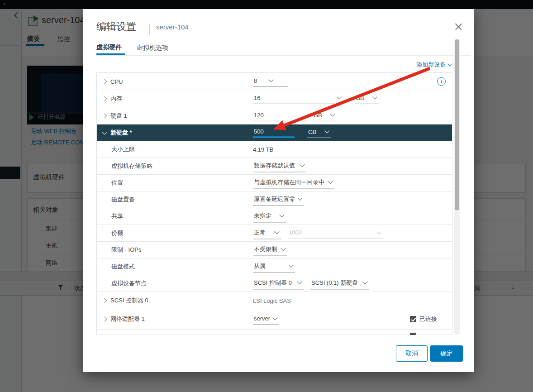 This screenshot has width=533, height=392. What do you see at coordinates (117, 81) in the screenshot?
I see `row-label: CPU` at bounding box center [117, 81].